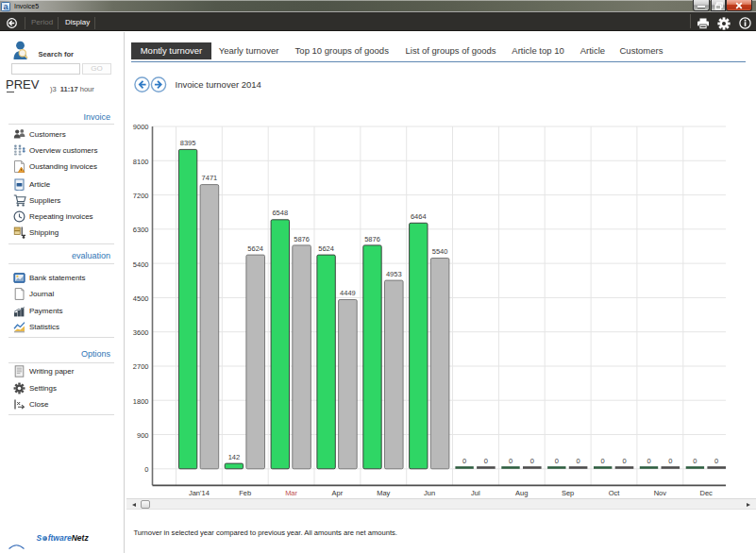  I want to click on svg-text: 5540, so click(440, 251).